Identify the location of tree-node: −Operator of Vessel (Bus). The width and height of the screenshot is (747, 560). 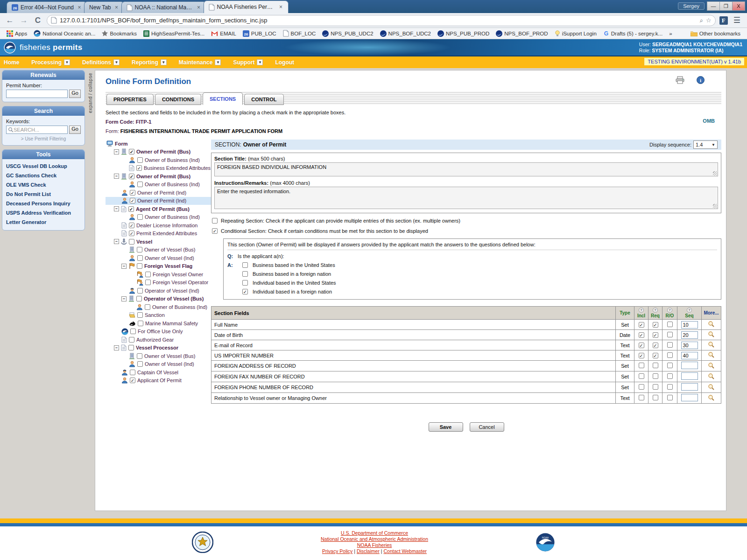
(158, 299).